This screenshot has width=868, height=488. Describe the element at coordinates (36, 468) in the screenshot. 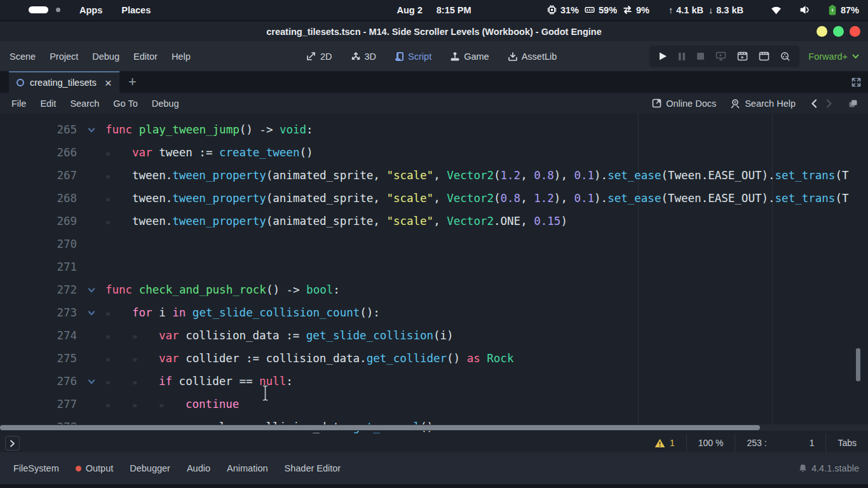

I see `panel-tab-filesystem: FileSystem` at that location.